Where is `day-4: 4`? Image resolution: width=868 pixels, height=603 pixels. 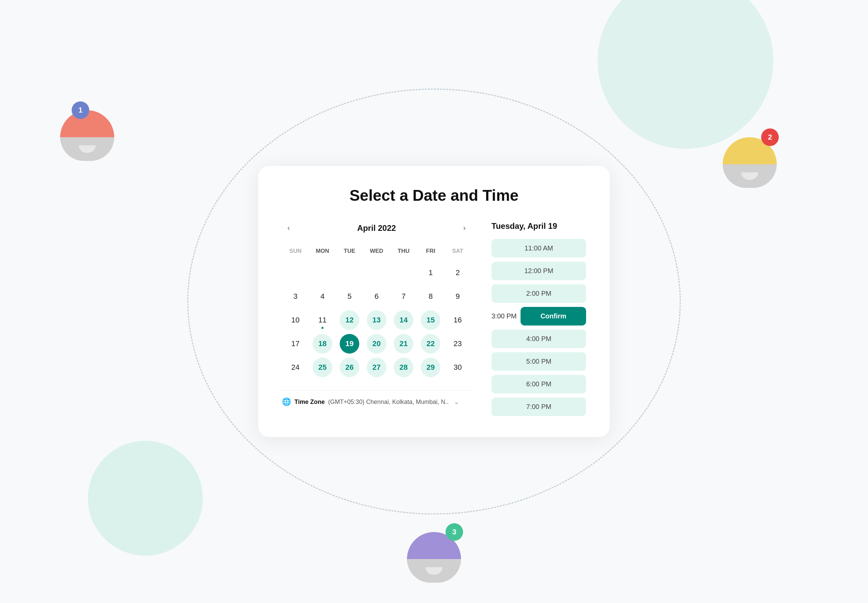
day-4: 4 is located at coordinates (323, 296).